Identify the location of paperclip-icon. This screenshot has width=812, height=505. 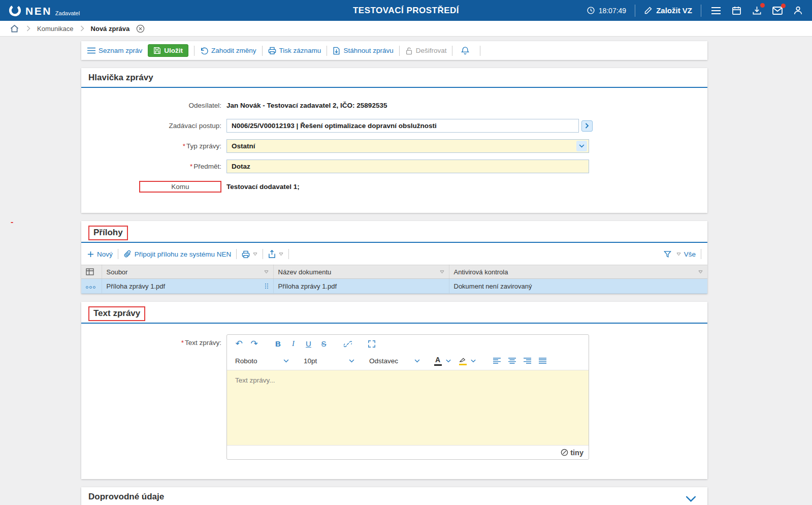
(127, 254).